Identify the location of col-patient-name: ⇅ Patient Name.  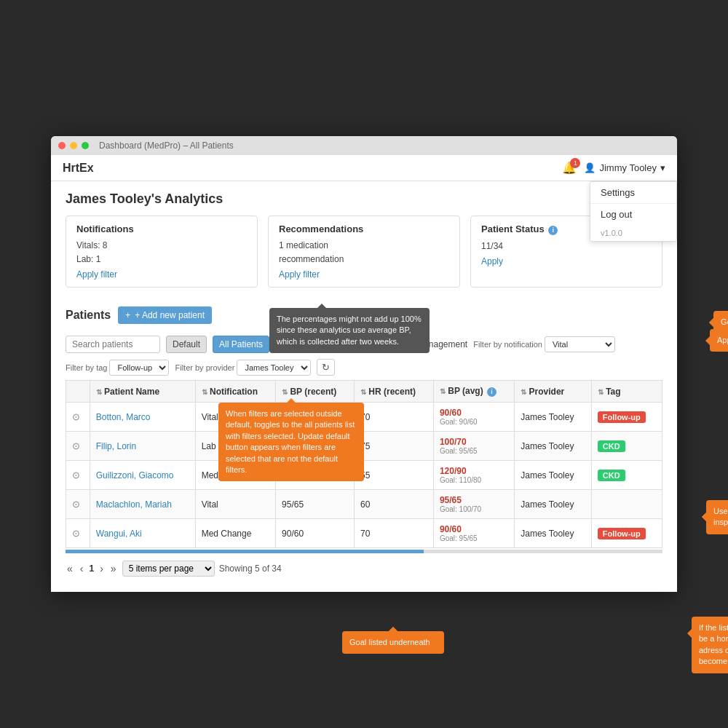
(143, 392).